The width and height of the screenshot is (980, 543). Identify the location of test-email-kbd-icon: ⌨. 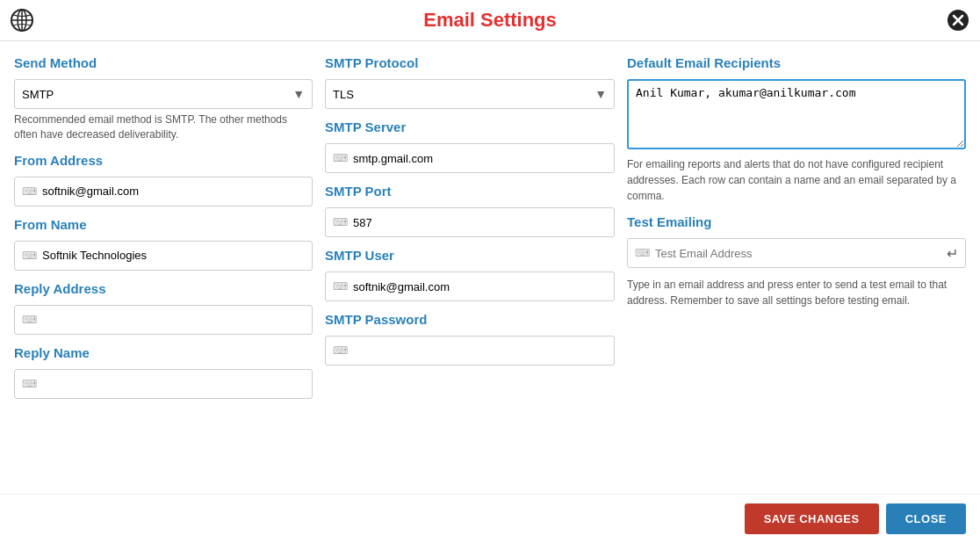
(643, 253).